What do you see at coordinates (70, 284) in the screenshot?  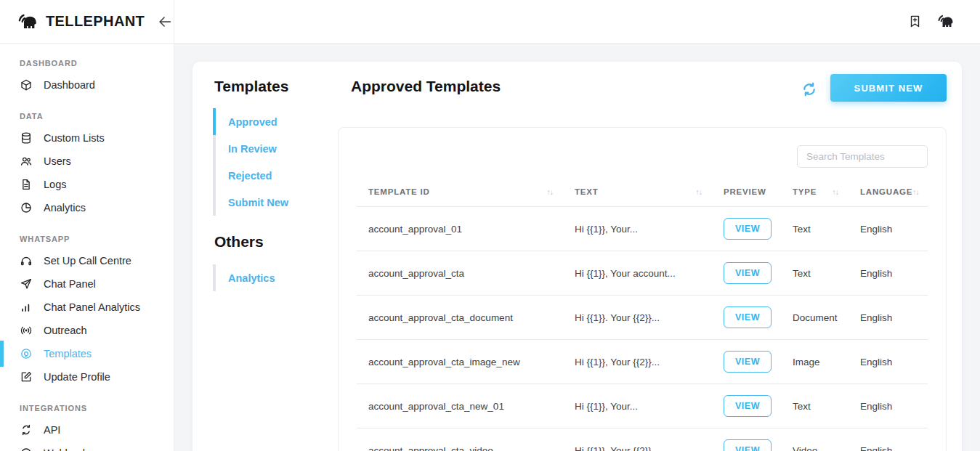 I see `sidebar-item-label: Chat Panel` at bounding box center [70, 284].